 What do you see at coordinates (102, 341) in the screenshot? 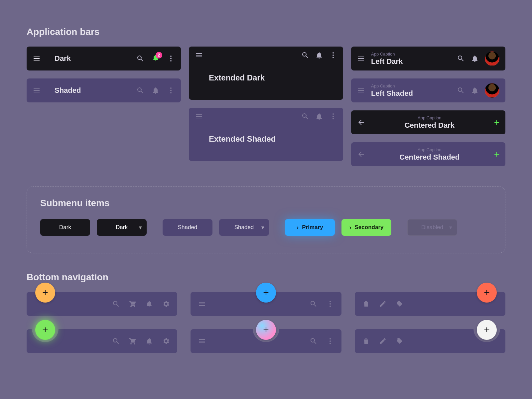
I see `bottomnav-notch-left-green: +` at bounding box center [102, 341].